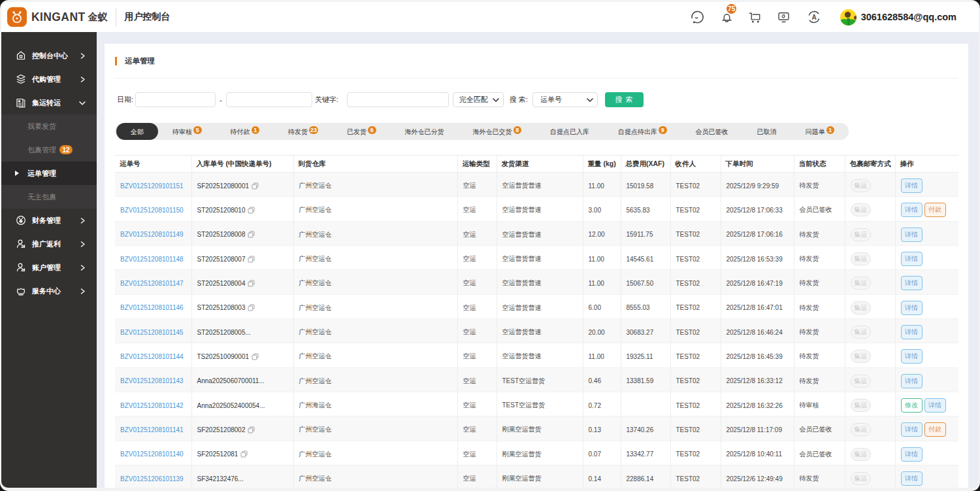  I want to click on sidebar-item-2: 集运转运, so click(49, 103).